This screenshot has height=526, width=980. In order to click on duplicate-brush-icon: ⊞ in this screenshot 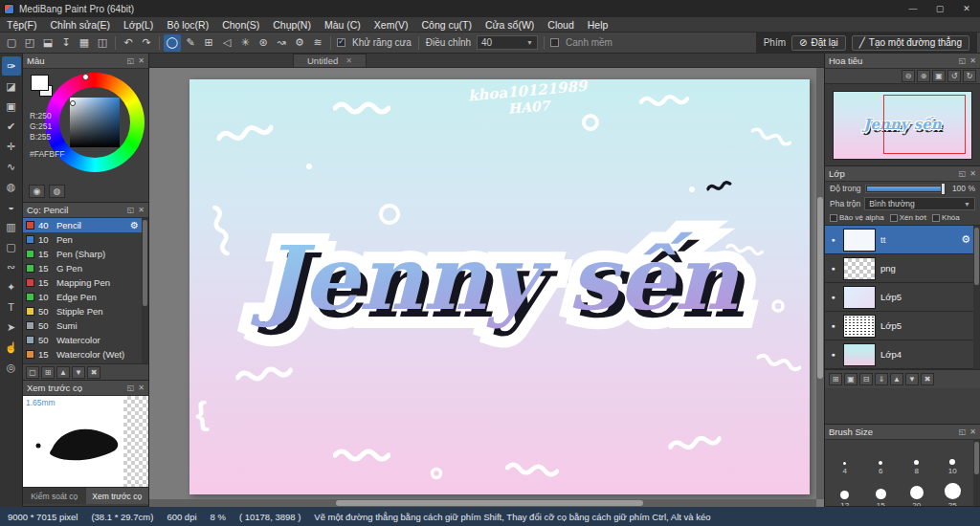, I will do `click(48, 373)`.